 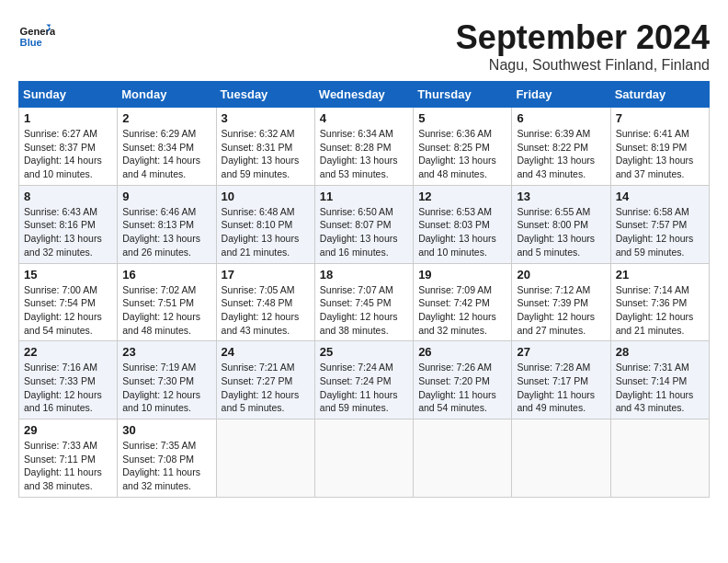 What do you see at coordinates (462, 197) in the screenshot?
I see `day-number: 12` at bounding box center [462, 197].